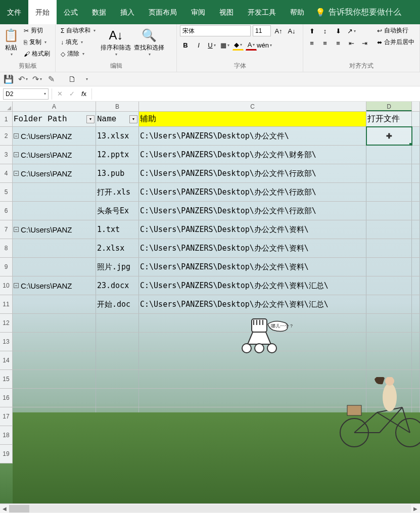 This screenshot has height=513, width=420. What do you see at coordinates (416, 248) in the screenshot?
I see `cell-E8` at bounding box center [416, 248].